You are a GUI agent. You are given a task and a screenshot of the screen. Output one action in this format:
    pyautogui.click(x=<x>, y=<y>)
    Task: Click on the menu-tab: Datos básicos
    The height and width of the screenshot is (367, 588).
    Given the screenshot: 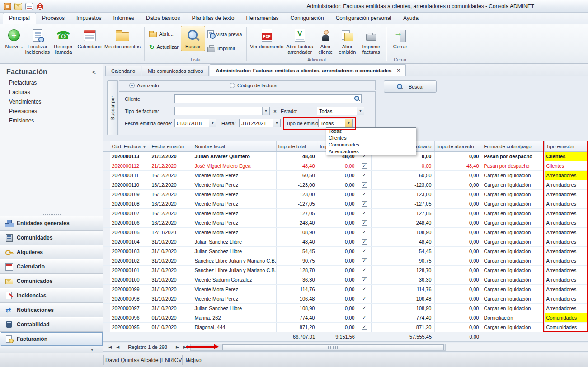 What is the action you would take?
    pyautogui.click(x=163, y=18)
    